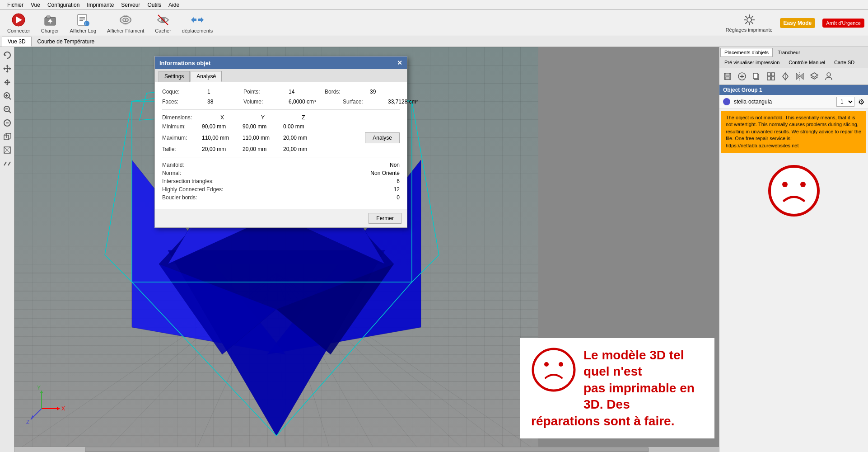 Image resolution: width=868 pixels, height=452 pixels. Describe the element at coordinates (173, 165) in the screenshot. I see `manifold-label: Manifold:` at that location.